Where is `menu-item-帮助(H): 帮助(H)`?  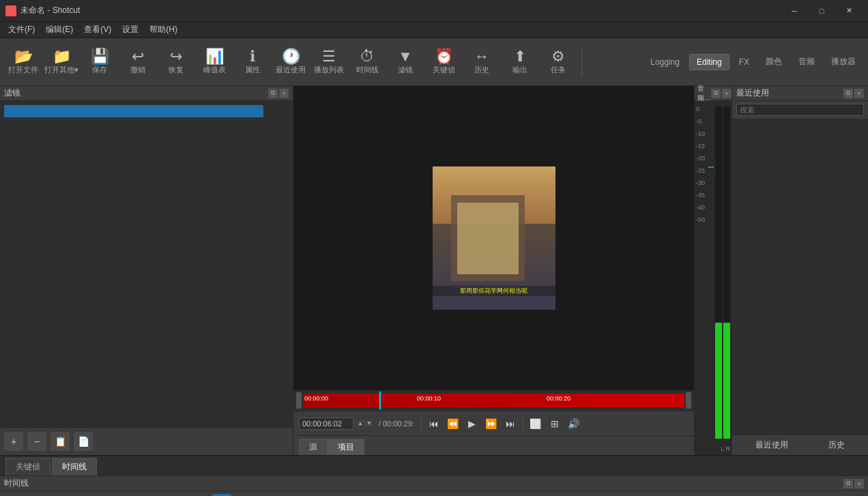 menu-item-帮助(H): 帮助(H) is located at coordinates (164, 30).